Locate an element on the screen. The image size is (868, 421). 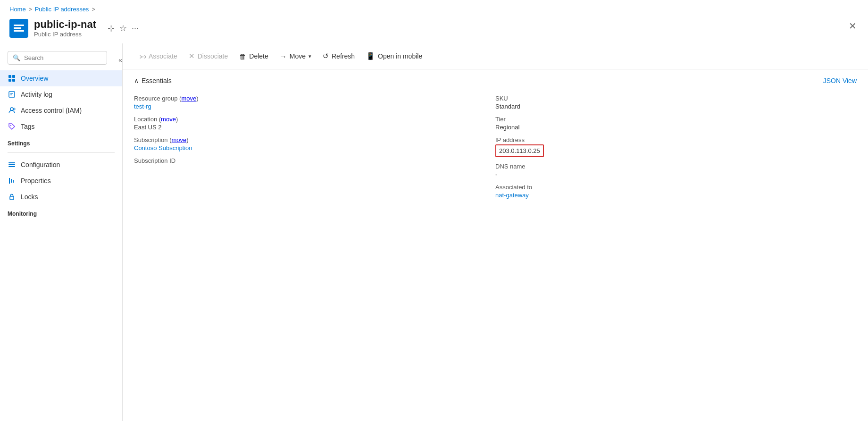
sidebar: 🔍 « Overview is located at coordinates (61, 232).